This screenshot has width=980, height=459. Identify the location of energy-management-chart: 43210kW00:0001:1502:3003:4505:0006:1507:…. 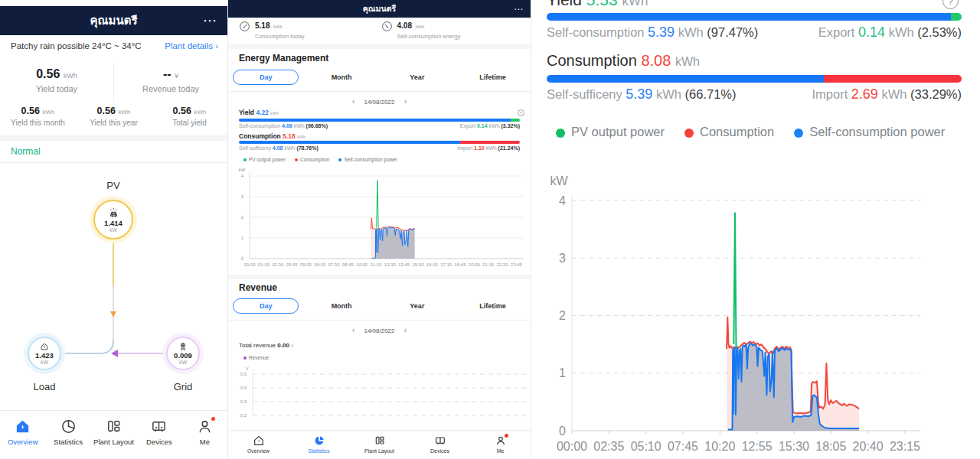
(380, 219).